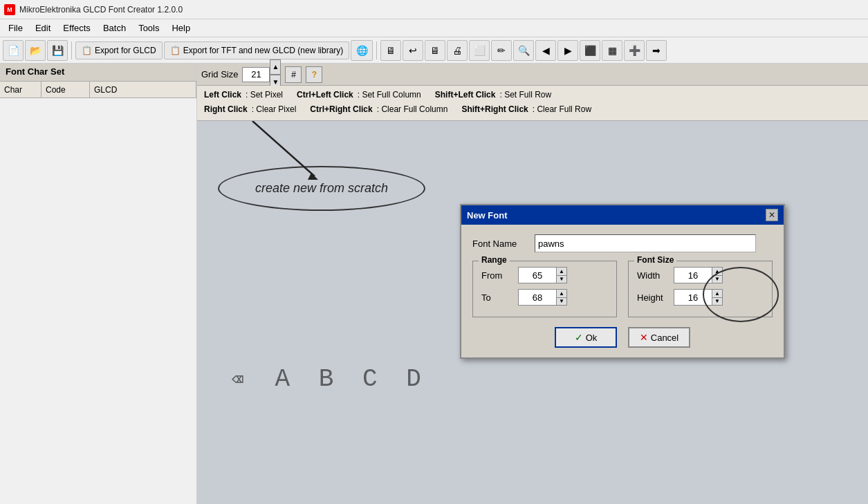 The height and width of the screenshot is (504, 868). Describe the element at coordinates (653, 275) in the screenshot. I see `width-label: Width` at that location.